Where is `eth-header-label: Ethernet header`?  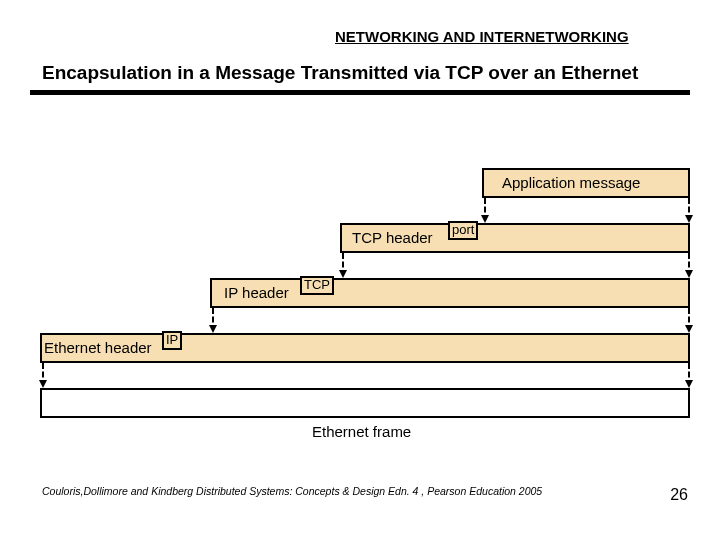 eth-header-label: Ethernet header is located at coordinates (98, 348).